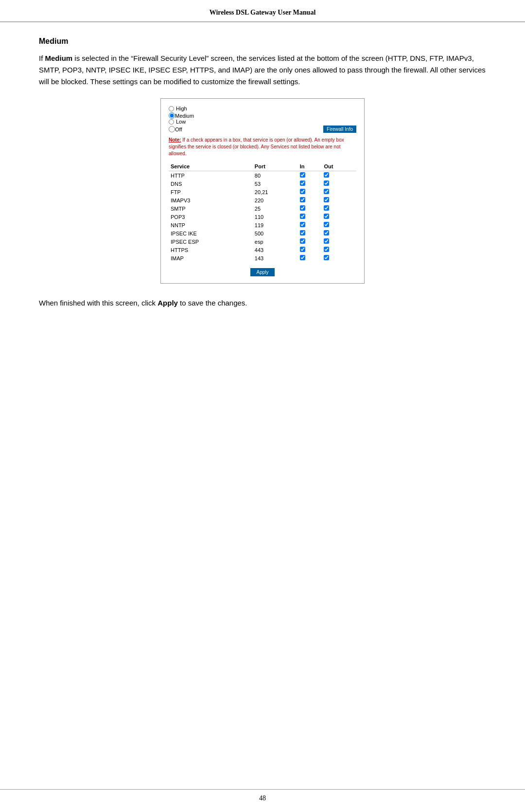 The width and height of the screenshot is (525, 812). What do you see at coordinates (59, 58) in the screenshot?
I see `bold-medium-text: Medium` at bounding box center [59, 58].